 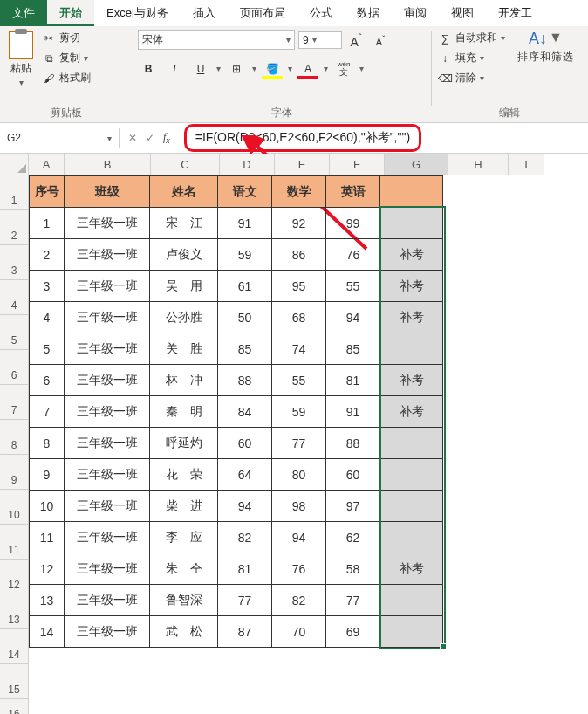 What do you see at coordinates (108, 164) in the screenshot?
I see `col-header-B: B` at bounding box center [108, 164].